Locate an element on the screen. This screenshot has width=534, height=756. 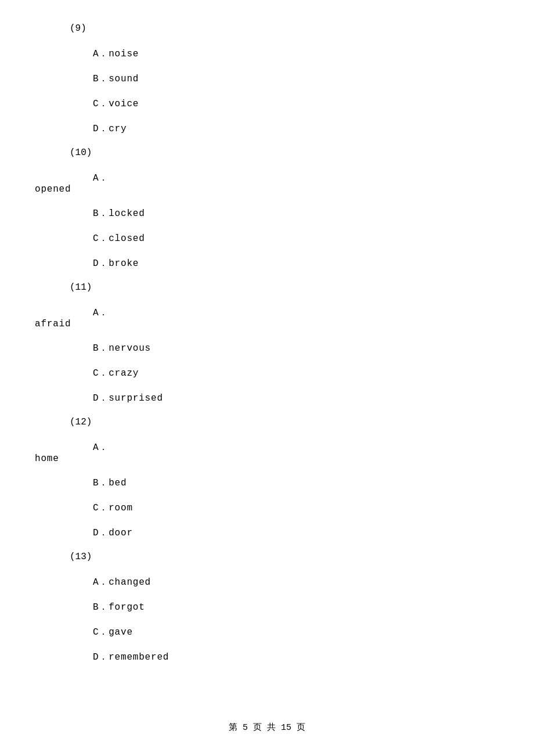
q12-option-d: D．door is located at coordinates (296, 533).